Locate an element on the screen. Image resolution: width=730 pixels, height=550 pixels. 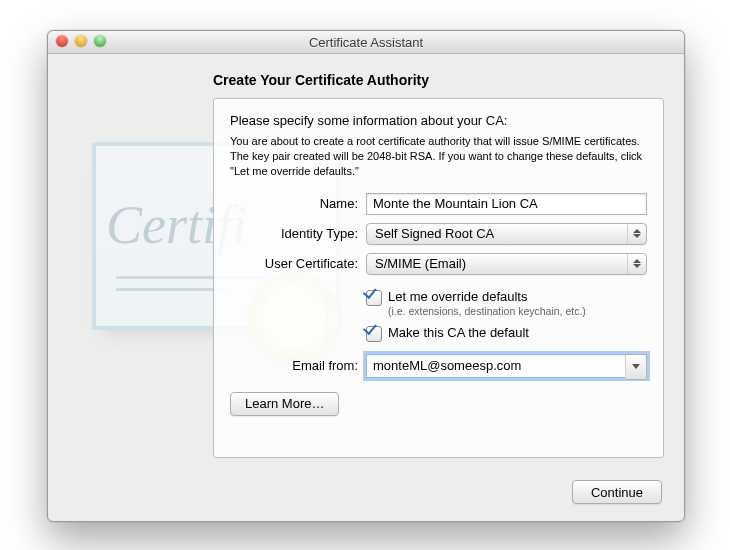
window-title: Certificate Assistant is located at coordinates (366, 42).